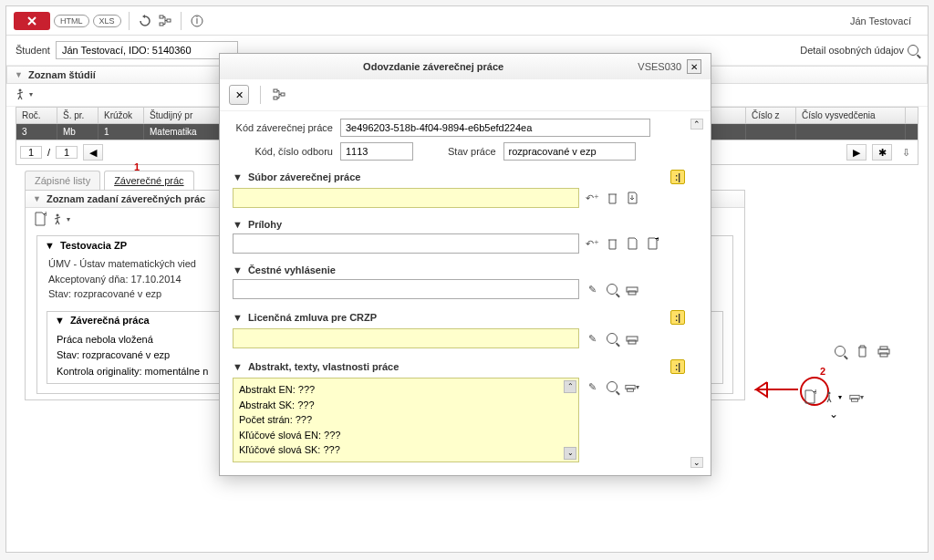 This screenshot has width=934, height=560. I want to click on cell-roc: 3, so click(36, 131).